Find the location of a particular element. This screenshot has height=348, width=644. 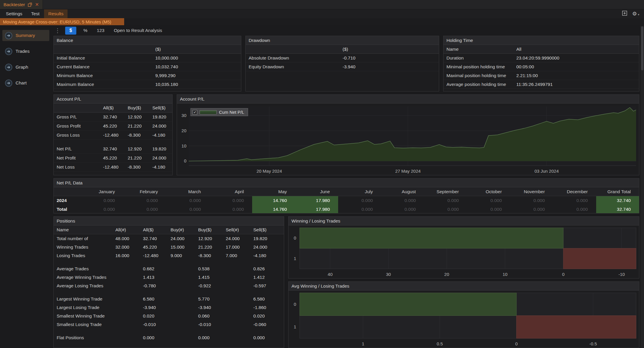

winning-losing-panel: Winning / Losing Trades 403020100-1001 is located at coordinates (464, 247).